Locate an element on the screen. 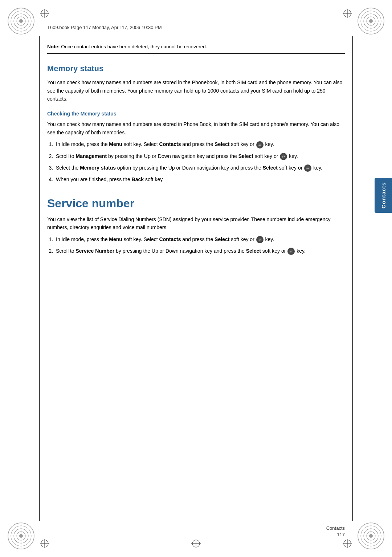 The image size is (392, 557). corner-decoration-br is located at coordinates (371, 536).